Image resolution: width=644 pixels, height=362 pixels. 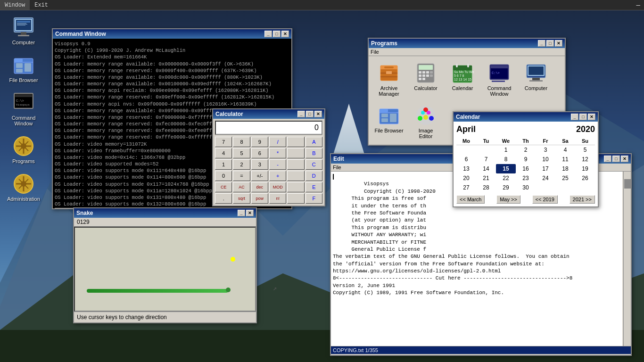 What do you see at coordinates (223, 176) in the screenshot?
I see `calc-0: 0` at bounding box center [223, 176].